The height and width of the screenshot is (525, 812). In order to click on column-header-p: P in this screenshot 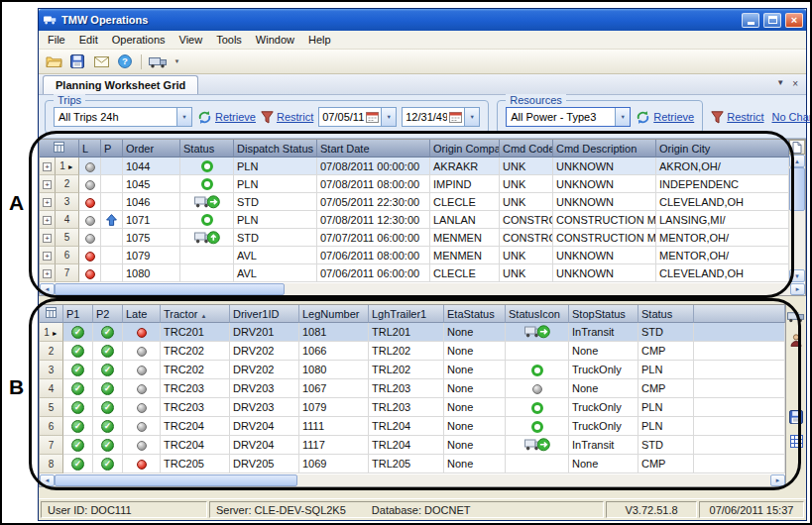, I will do `click(112, 149)`.